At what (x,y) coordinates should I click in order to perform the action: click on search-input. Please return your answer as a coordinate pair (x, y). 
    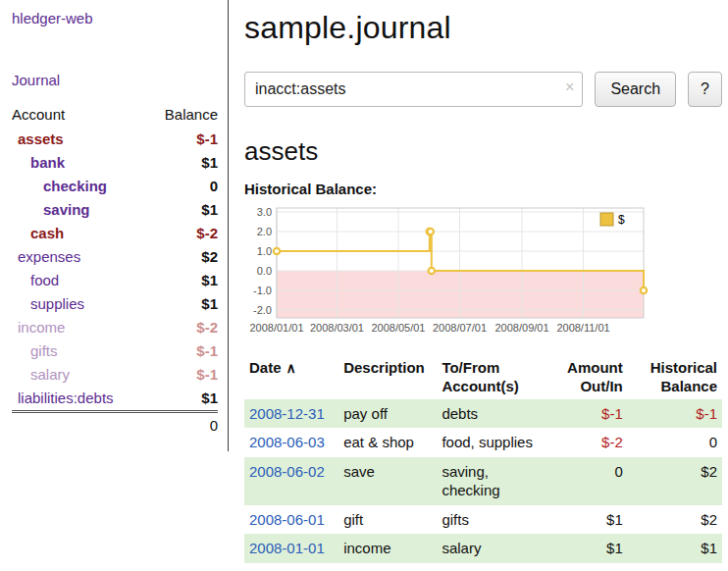
    Looking at the image, I should click on (414, 89).